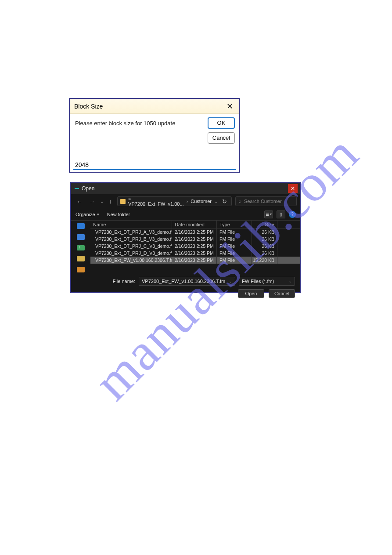 Image resolution: width=392 pixels, height=555 pixels. Describe the element at coordinates (263, 201) in the screenshot. I see `search-placeholder: Search Customer` at that location.